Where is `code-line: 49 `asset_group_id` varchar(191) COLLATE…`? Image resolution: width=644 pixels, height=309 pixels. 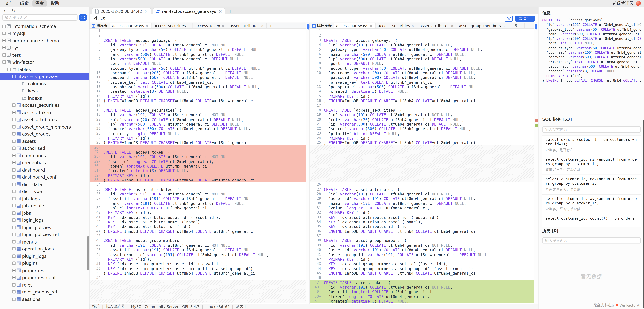
code-line: 49 `asset_group_id` varchar(191) COLLATE… is located at coordinates (198, 254).